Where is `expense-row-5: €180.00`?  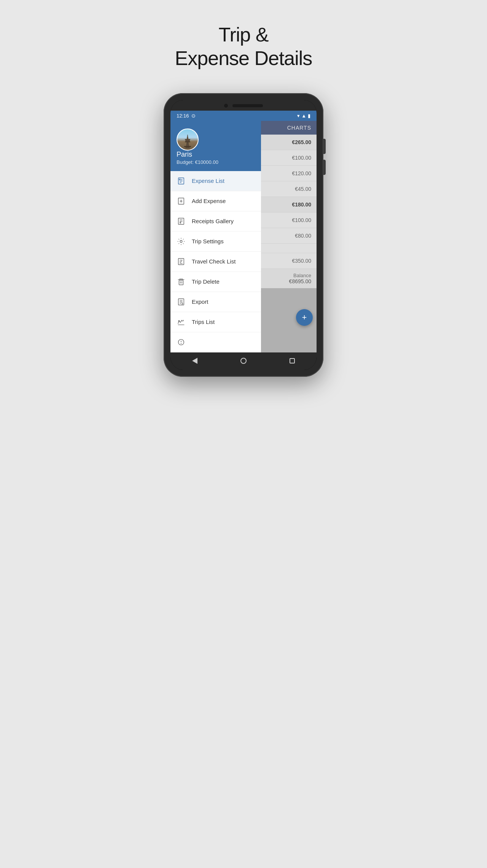
expense-row-5: €180.00 is located at coordinates (289, 205).